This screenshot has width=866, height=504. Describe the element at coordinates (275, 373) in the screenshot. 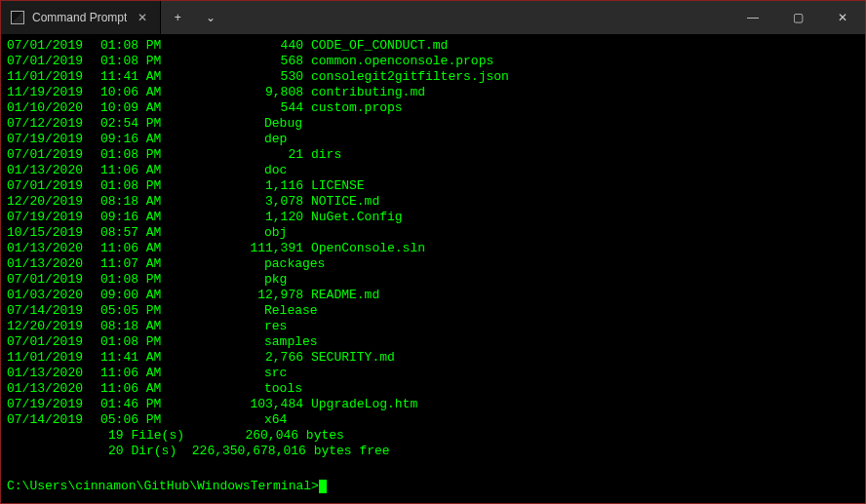

I see `col-filename: src` at that location.